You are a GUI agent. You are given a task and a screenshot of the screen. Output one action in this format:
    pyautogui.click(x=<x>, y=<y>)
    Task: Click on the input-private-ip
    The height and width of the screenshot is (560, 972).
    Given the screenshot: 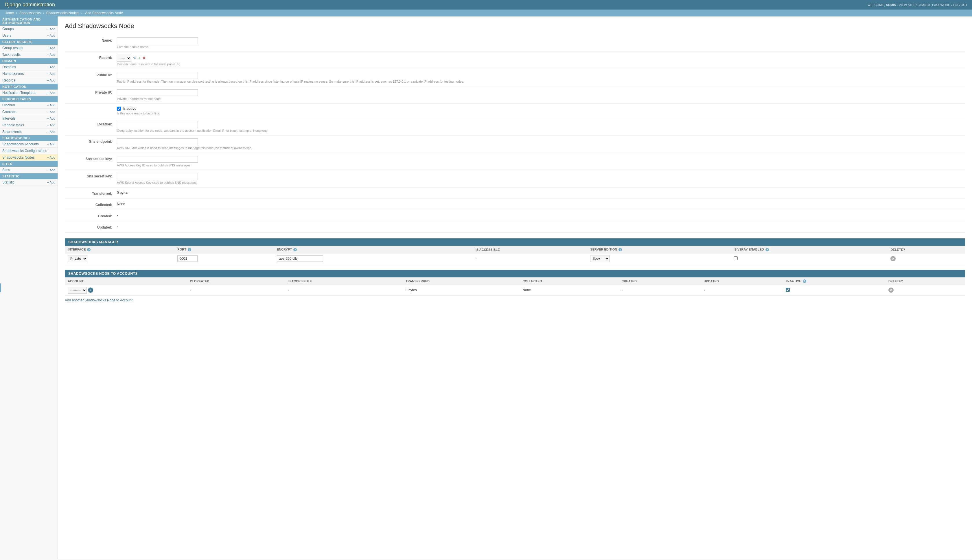 What is the action you would take?
    pyautogui.click(x=157, y=93)
    